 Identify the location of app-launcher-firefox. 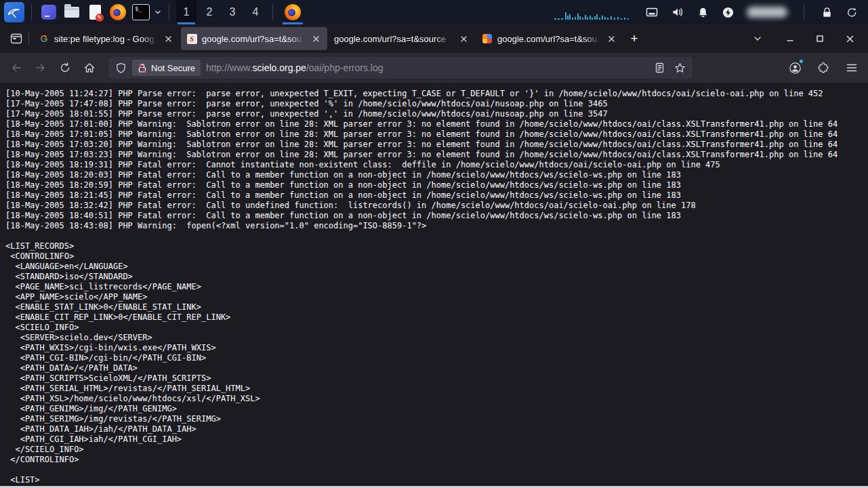
(118, 12).